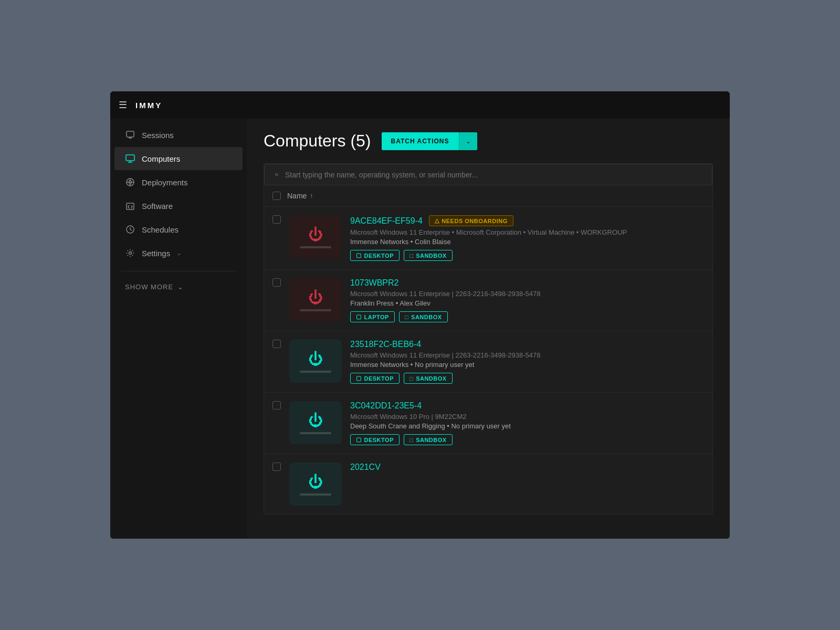 This screenshot has width=840, height=630. I want to click on name-column-header: Name ↑, so click(300, 196).